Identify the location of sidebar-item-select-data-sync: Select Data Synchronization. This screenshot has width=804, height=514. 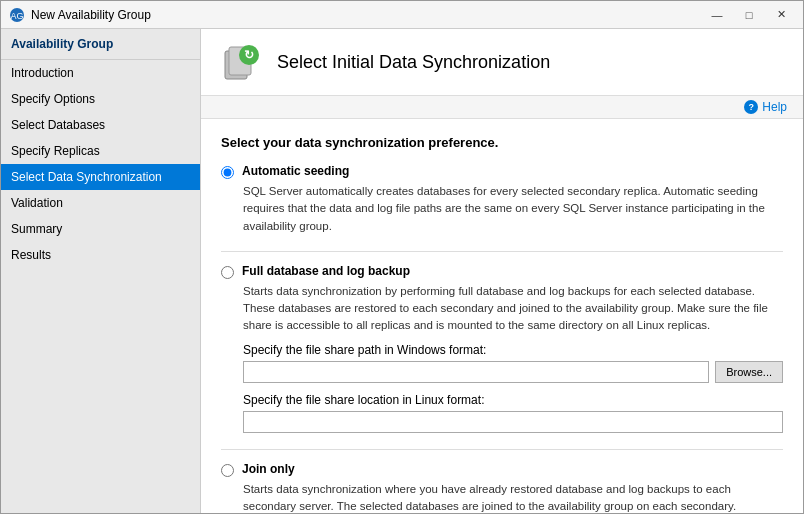
(100, 177).